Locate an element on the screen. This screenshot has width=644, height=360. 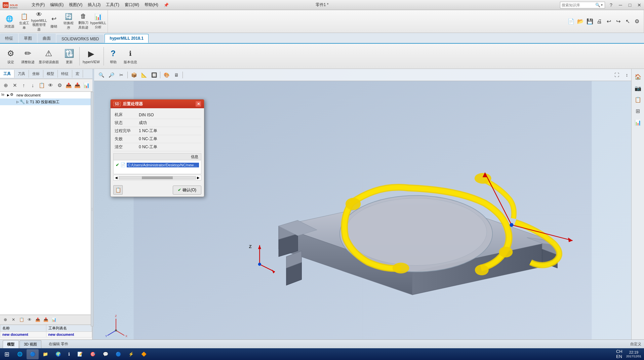
scroll-right-arrow: ▶ is located at coordinates (198, 177).